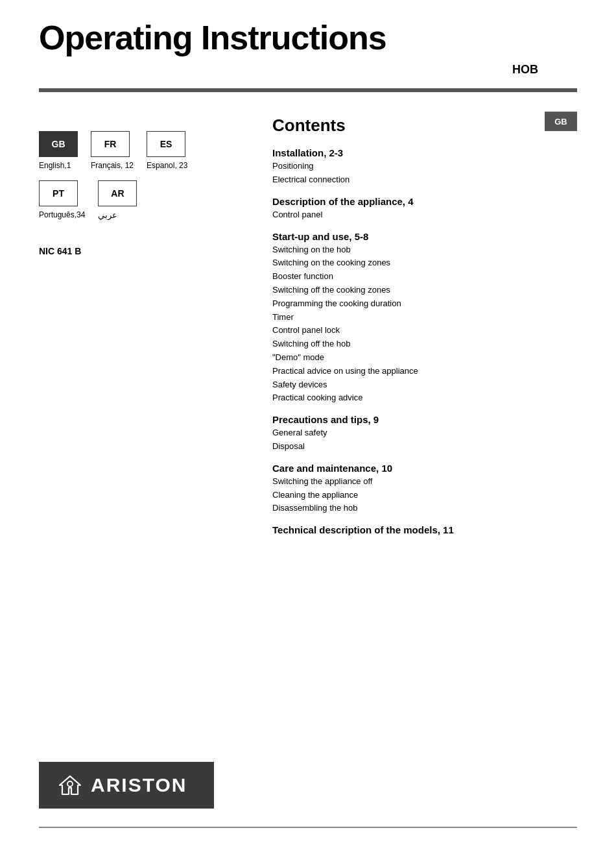  What do you see at coordinates (54, 165) in the screenshot?
I see `lang-label-gb: English,1` at bounding box center [54, 165].